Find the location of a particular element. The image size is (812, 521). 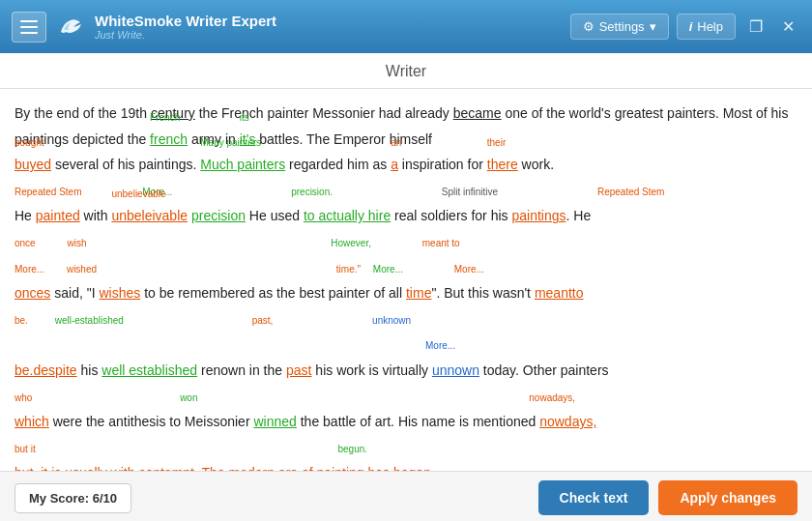

an-annotation: an a is located at coordinates (394, 164).